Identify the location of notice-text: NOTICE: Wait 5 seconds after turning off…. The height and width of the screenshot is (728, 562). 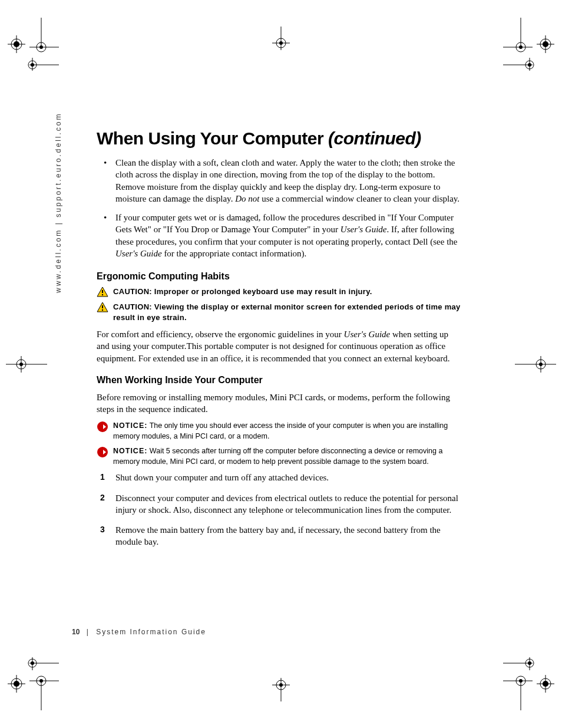
(287, 456).